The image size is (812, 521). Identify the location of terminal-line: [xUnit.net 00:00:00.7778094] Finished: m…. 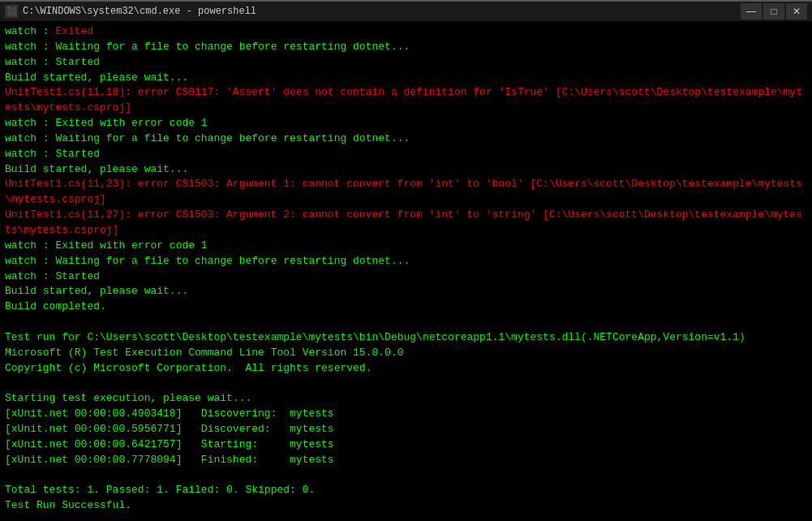
(406, 461).